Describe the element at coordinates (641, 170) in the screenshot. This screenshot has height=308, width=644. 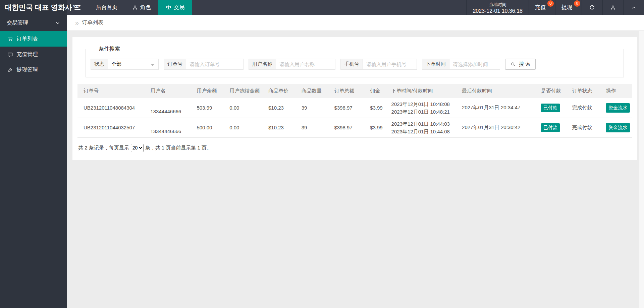
I see `vertical-scrollbar` at that location.